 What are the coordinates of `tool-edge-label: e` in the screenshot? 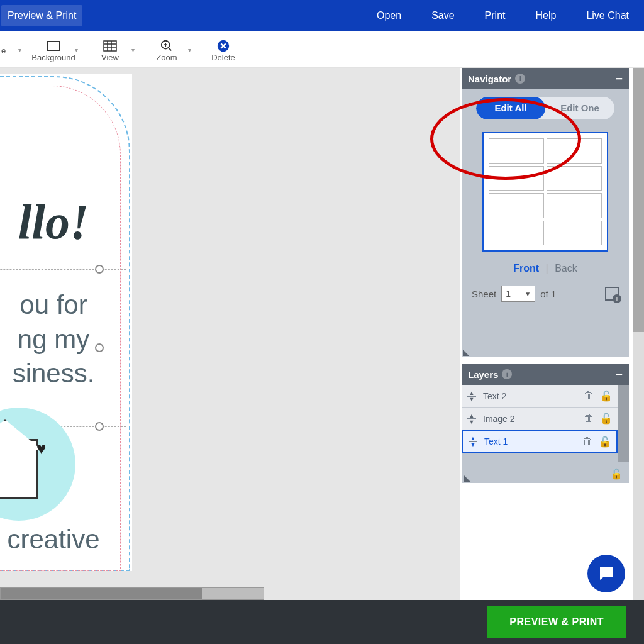 It's located at (4, 50).